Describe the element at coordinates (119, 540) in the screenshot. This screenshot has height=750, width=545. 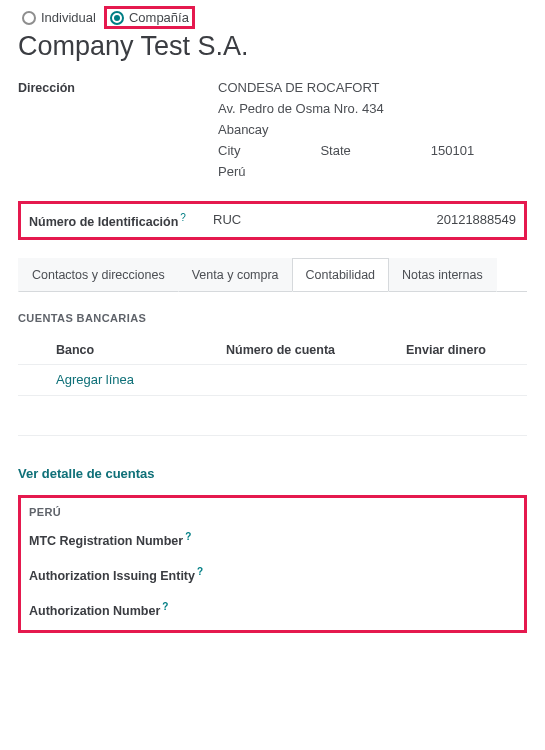
I see `mtc-registration-field: MTC Registration Number?` at that location.